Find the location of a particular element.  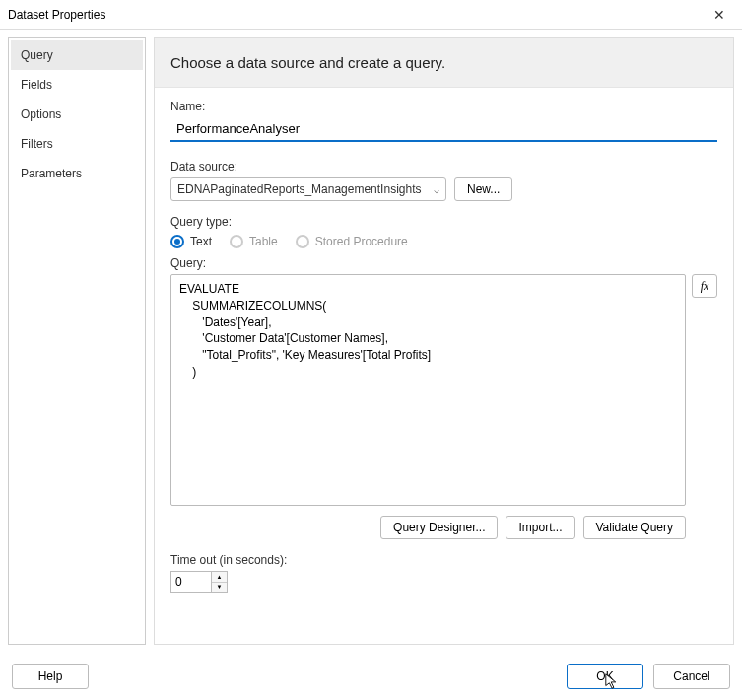

sidebar-item-query: Query is located at coordinates (77, 55).